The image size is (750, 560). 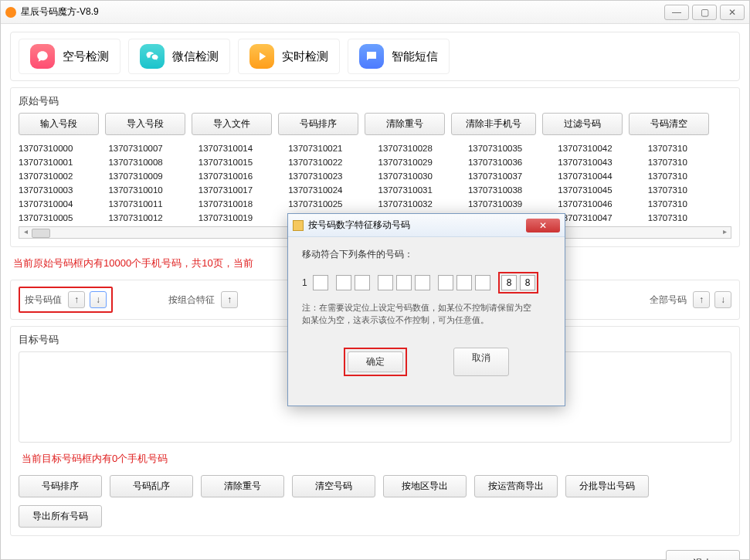 What do you see at coordinates (375, 361) in the screenshot?
I see `confirm-highlight: 确定` at bounding box center [375, 361].